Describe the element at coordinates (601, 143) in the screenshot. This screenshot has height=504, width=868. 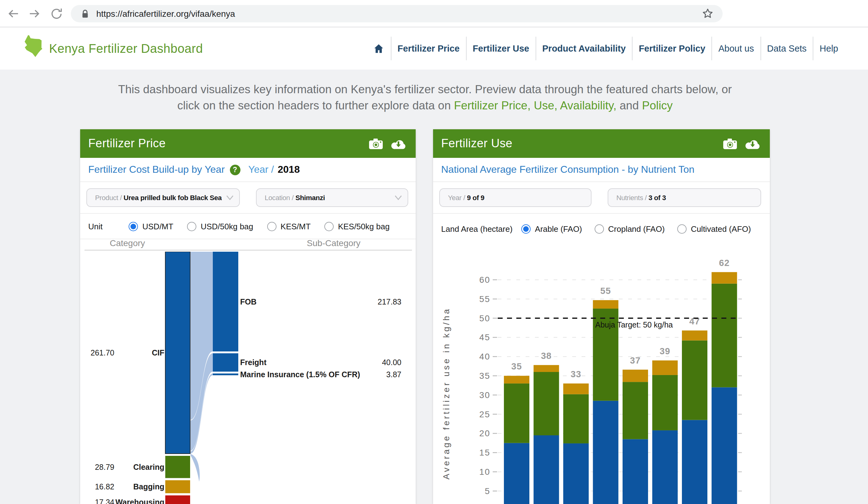
I see `fertilizer-use-header: Fertilizer Use` at that location.